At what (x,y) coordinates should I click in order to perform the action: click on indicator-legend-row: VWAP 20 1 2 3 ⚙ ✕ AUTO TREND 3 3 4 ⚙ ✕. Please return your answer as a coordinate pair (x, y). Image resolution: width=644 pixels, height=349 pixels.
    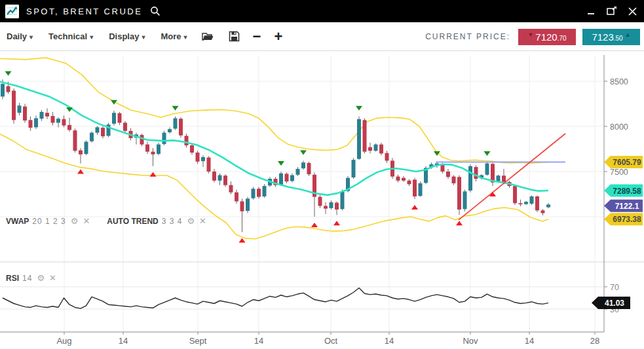
    Looking at the image, I should click on (106, 221).